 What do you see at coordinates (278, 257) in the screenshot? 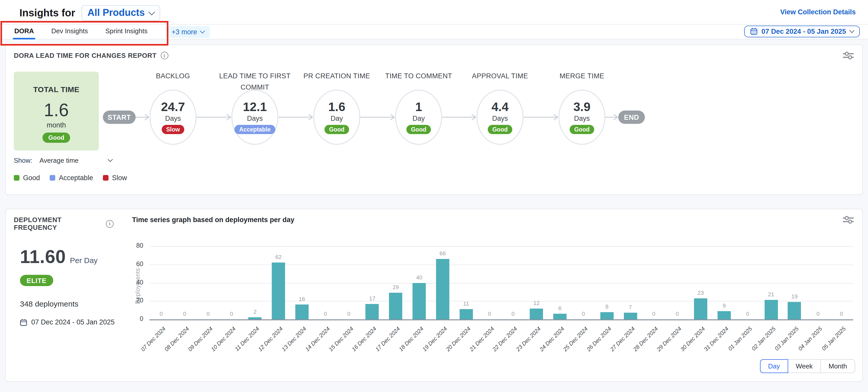
I see `bar-value-label: 62` at bounding box center [278, 257].